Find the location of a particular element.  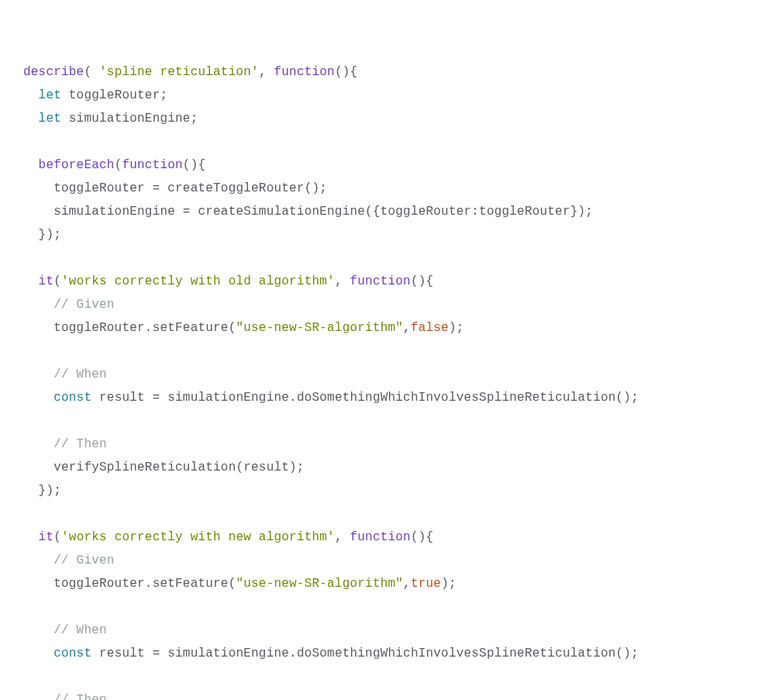

code-token: 'spline reticulation' is located at coordinates (179, 72).